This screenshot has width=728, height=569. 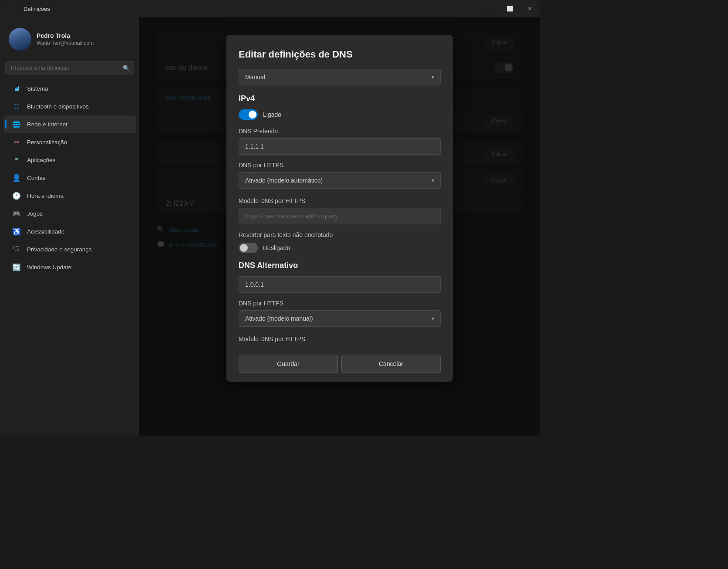 I want to click on dns-https-label: DNS por HTTPS, so click(x=340, y=165).